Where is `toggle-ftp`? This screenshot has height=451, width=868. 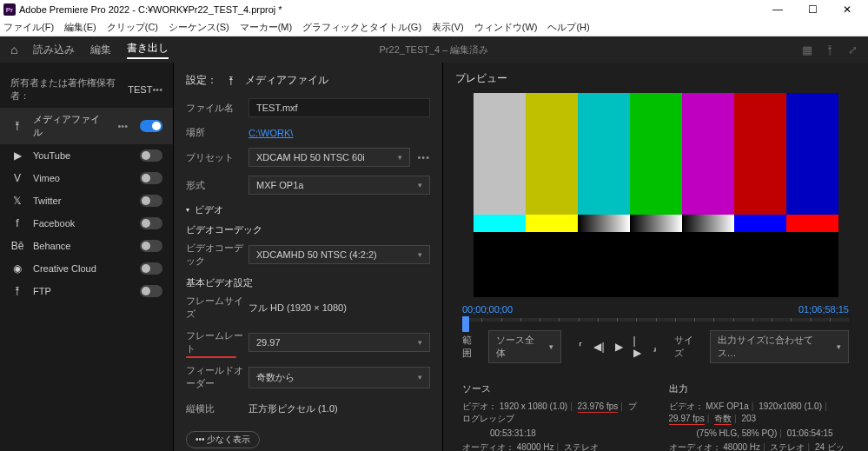 toggle-ftp is located at coordinates (151, 291).